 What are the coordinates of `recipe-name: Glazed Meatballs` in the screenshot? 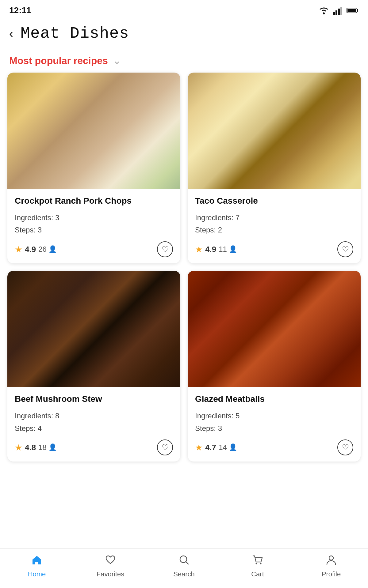 It's located at (274, 399).